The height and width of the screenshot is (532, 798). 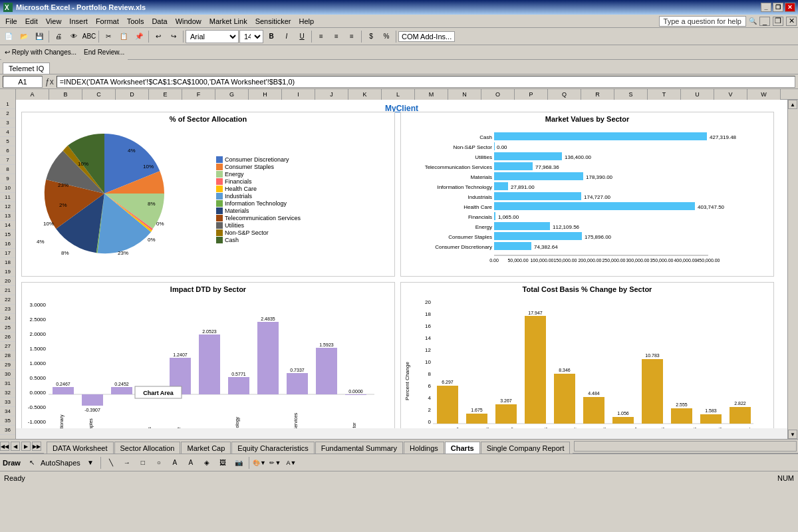 What do you see at coordinates (275, 463) in the screenshot?
I see `linecolor-btn: ✏▼` at bounding box center [275, 463].